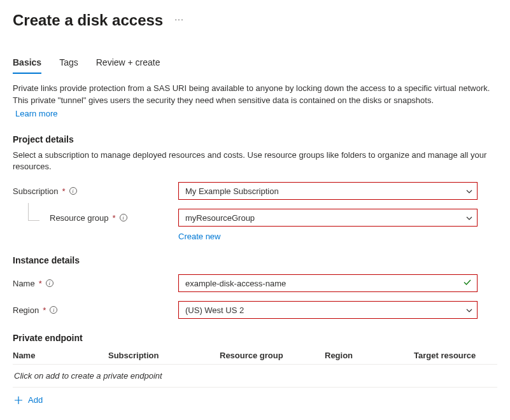 Image resolution: width=510 pixels, height=420 pixels. I want to click on add-label: Add, so click(36, 400).